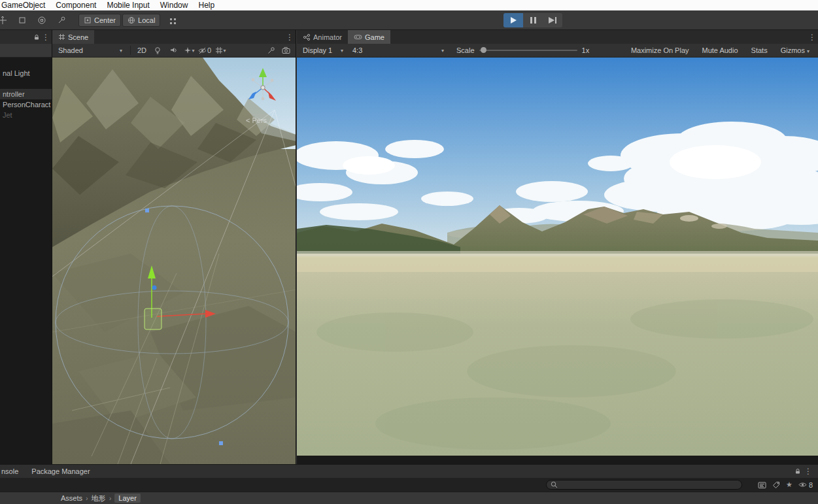  I want to click on filter-by-type-icon, so click(762, 485).